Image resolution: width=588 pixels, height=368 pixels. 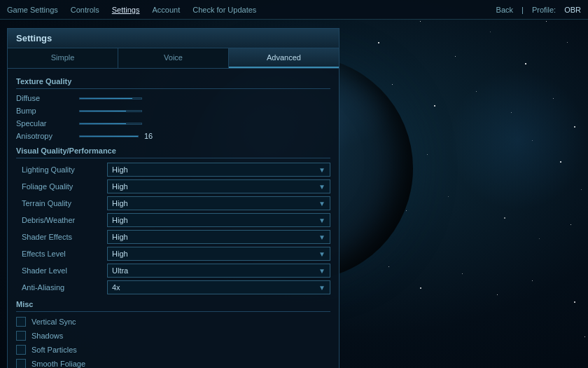 What do you see at coordinates (218, 271) in the screenshot?
I see `shader-level-select: Ultra ▼` at bounding box center [218, 271].